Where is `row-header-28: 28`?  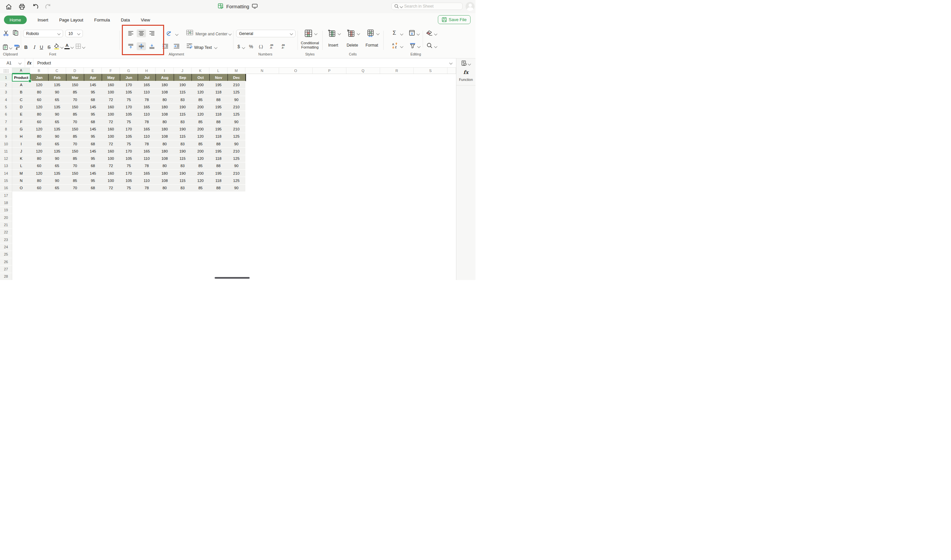 row-header-28: 28 is located at coordinates (6, 277).